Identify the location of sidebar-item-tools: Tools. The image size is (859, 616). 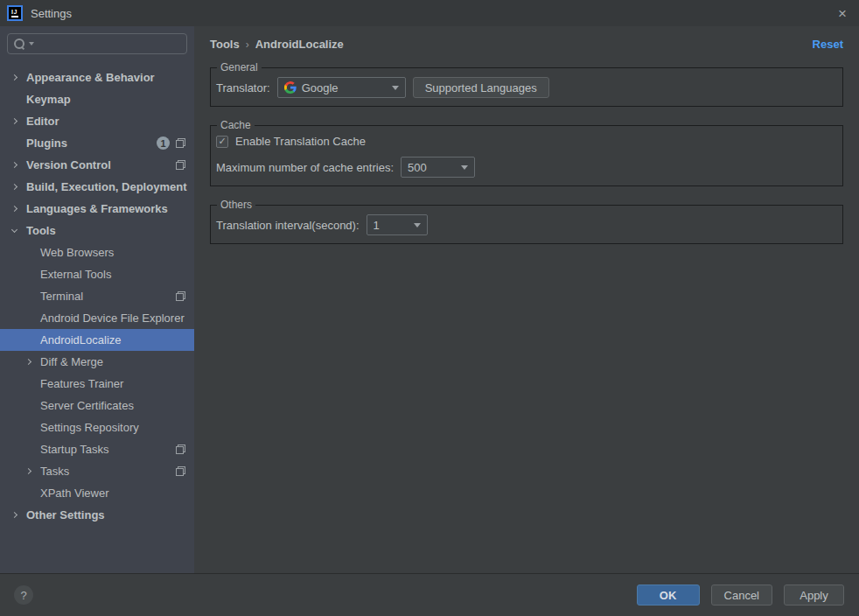
(97, 231).